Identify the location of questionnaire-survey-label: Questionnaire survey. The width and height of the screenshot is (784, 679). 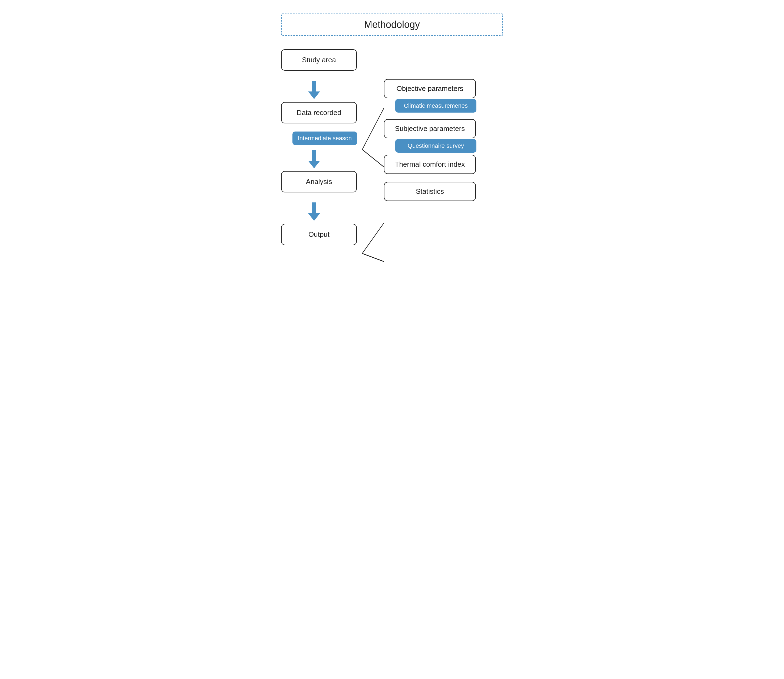
(436, 146).